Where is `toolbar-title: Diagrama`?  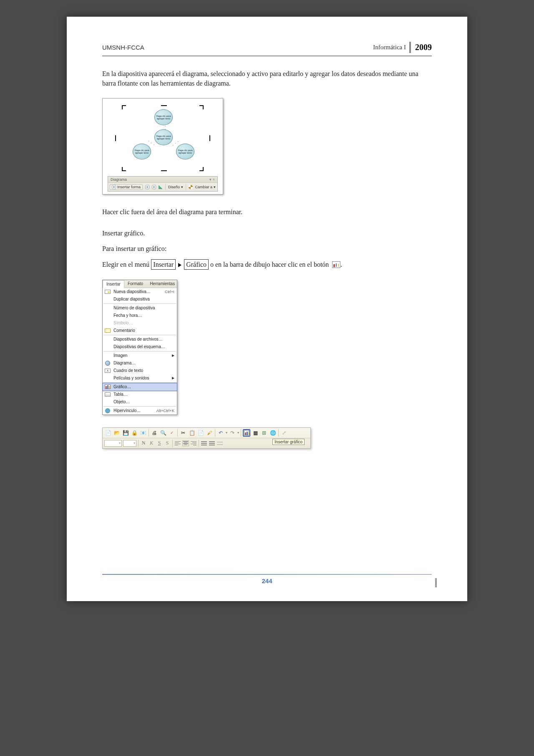
toolbar-title: Diagrama is located at coordinates (118, 180).